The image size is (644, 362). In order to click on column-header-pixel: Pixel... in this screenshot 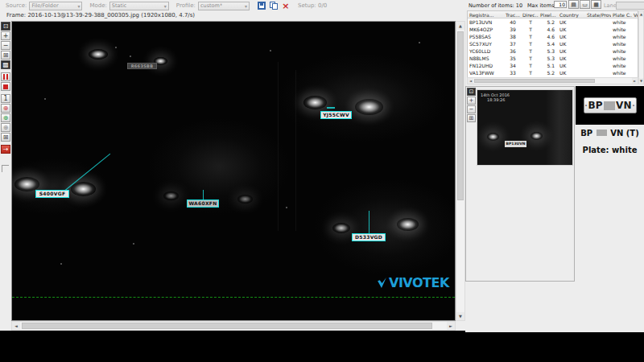, I will do `click(548, 14)`.